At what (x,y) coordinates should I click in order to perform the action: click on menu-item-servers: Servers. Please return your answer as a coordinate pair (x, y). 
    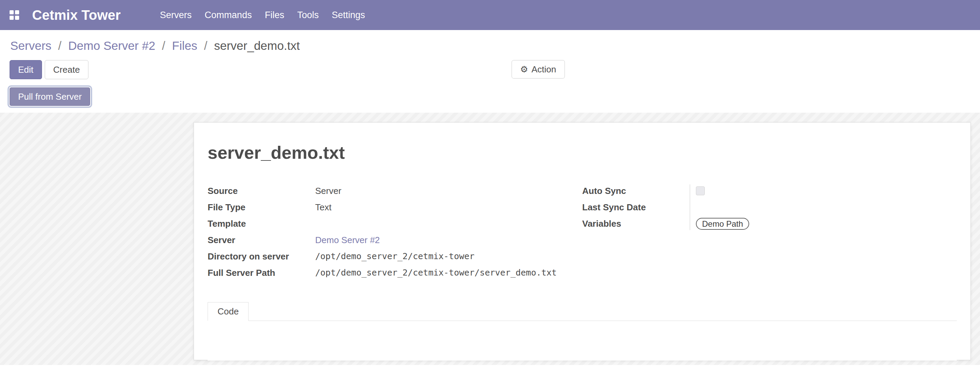
    Looking at the image, I should click on (176, 15).